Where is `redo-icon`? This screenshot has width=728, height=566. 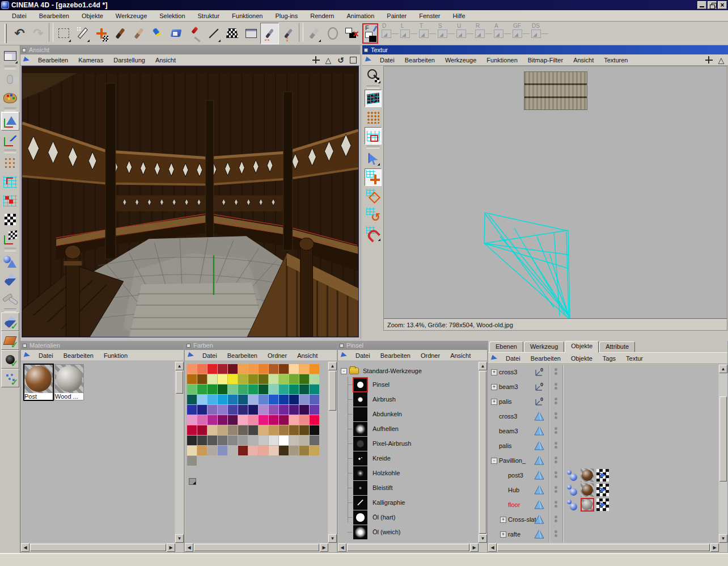
redo-icon is located at coordinates (39, 33).